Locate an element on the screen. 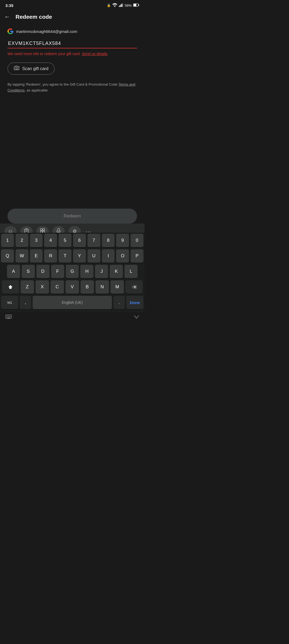  page-title: Redeem code is located at coordinates (34, 17).